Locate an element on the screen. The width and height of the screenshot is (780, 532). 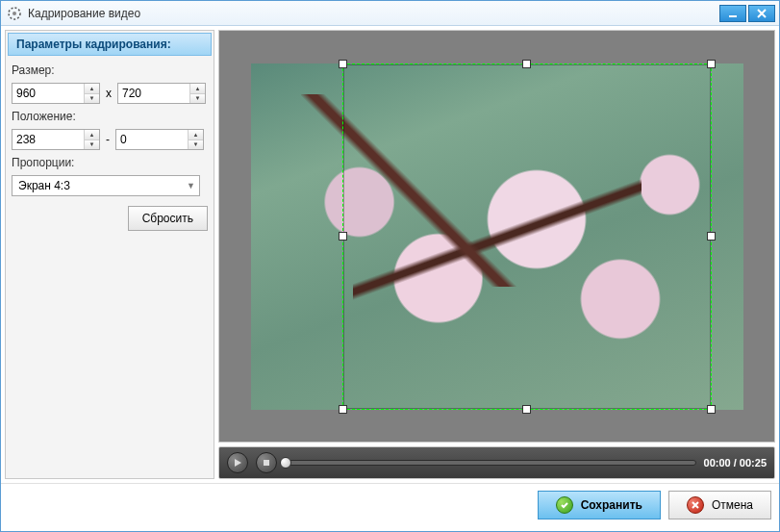
footer: Сохранить Отмена is located at coordinates (390, 504).